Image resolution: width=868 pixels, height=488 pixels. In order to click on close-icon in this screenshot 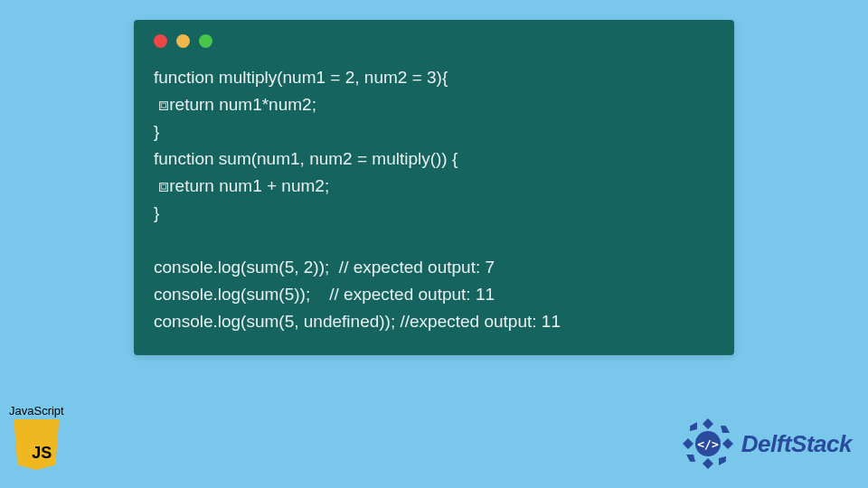, I will do `click(161, 42)`.